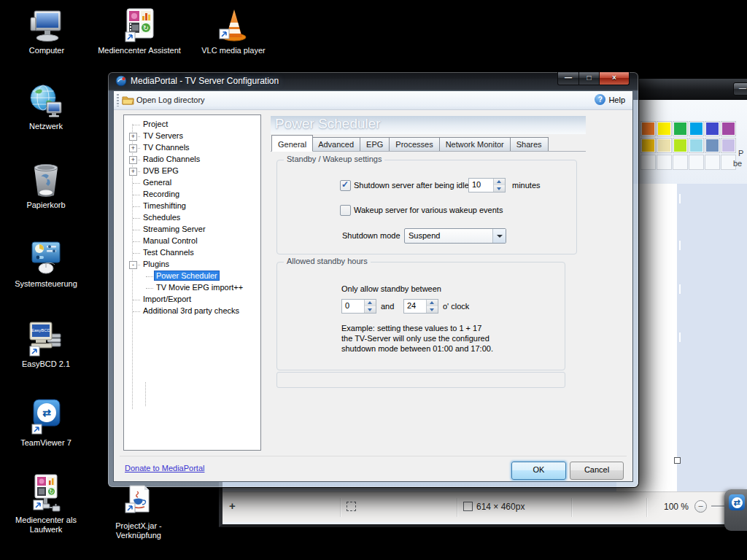  What do you see at coordinates (46, 525) in the screenshot?
I see `desktop-icon-label: Mediencenter als Laufwerk` at bounding box center [46, 525].